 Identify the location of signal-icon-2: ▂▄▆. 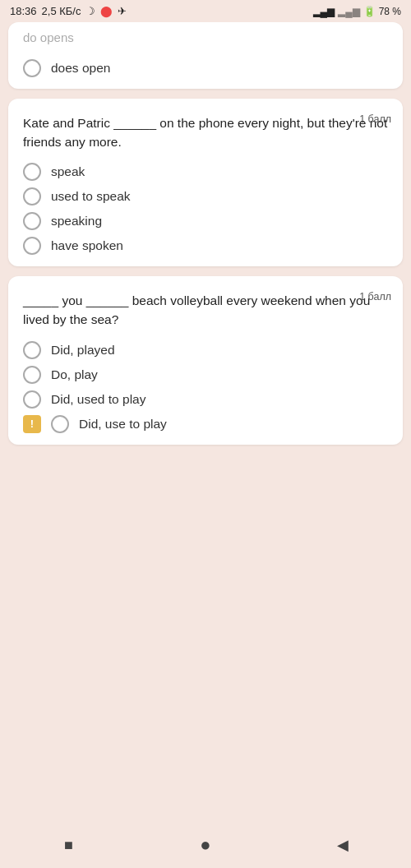
(349, 12).